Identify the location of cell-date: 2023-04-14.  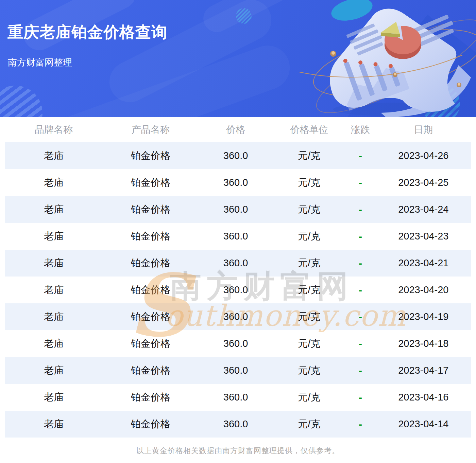
(424, 424).